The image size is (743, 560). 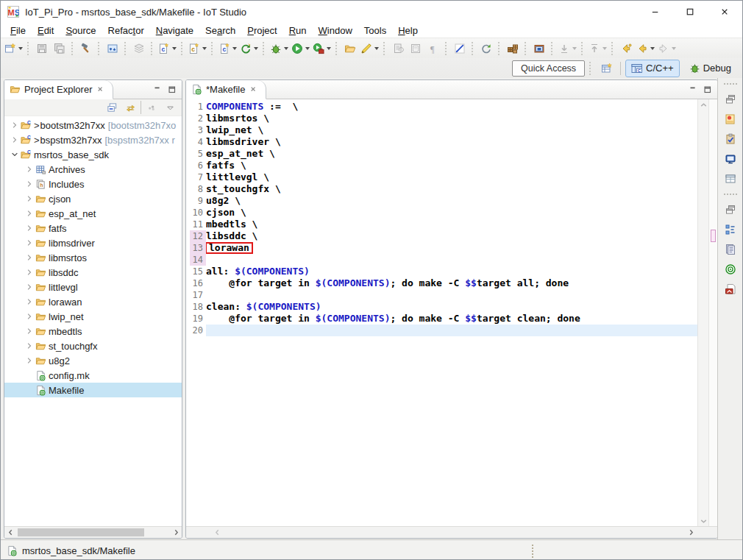 I want to click on scrollbar-thumb, so click(x=81, y=533).